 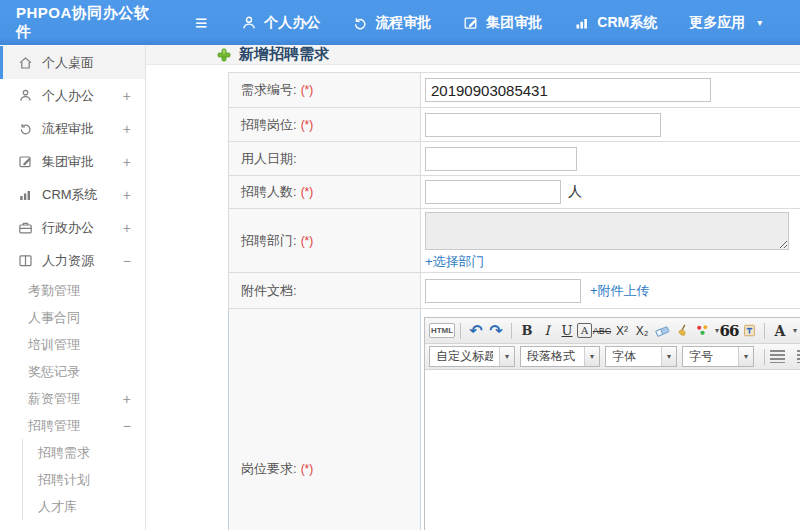 What do you see at coordinates (392, 23) in the screenshot?
I see `nav-item-workflow-approval: 流程审批` at bounding box center [392, 23].